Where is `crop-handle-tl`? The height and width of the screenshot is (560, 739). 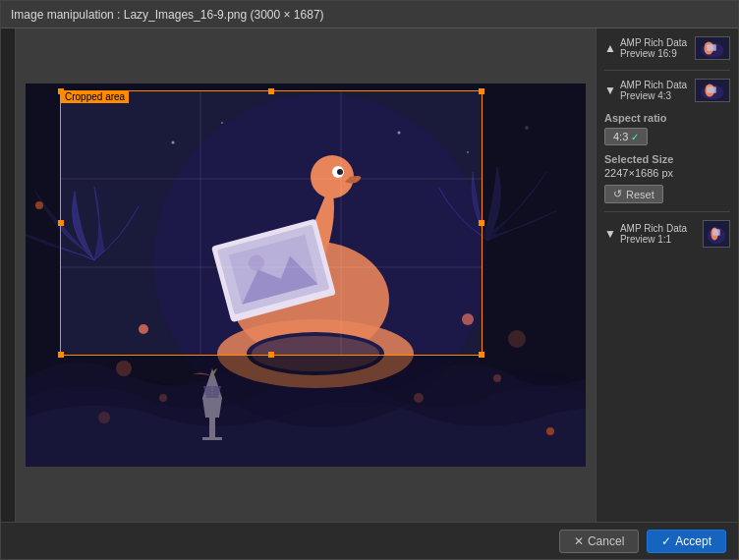
crop-handle-tl is located at coordinates (61, 91).